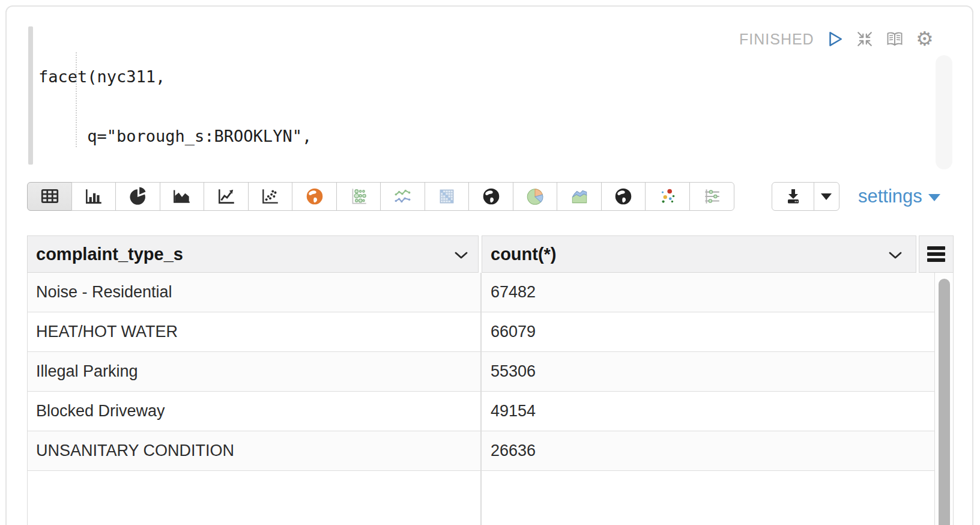 Image resolution: width=980 pixels, height=525 pixels. Describe the element at coordinates (668, 196) in the screenshot. I see `chart-type-scatter-colored-button` at that location.